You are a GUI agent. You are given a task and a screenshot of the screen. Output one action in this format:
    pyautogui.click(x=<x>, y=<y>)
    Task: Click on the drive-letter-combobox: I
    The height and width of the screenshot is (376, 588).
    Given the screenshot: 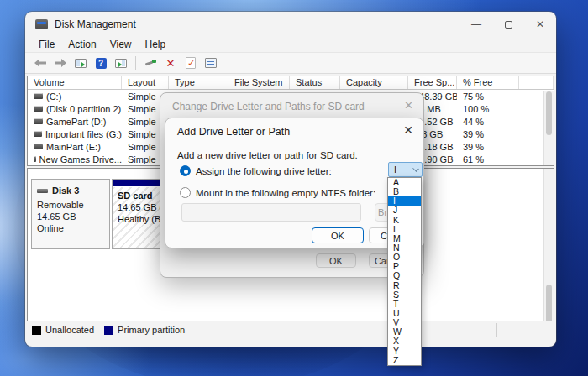 What is the action you would take?
    pyautogui.click(x=405, y=170)
    